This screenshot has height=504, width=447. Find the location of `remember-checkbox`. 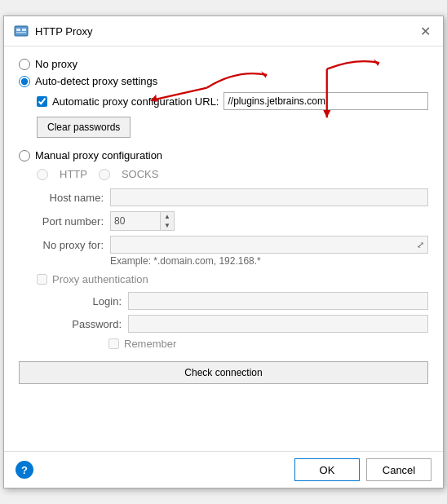

remember-checkbox is located at coordinates (114, 344).